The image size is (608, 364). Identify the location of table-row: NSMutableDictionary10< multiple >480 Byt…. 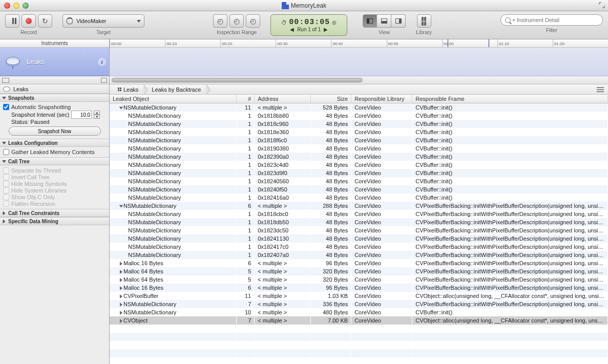
(359, 312).